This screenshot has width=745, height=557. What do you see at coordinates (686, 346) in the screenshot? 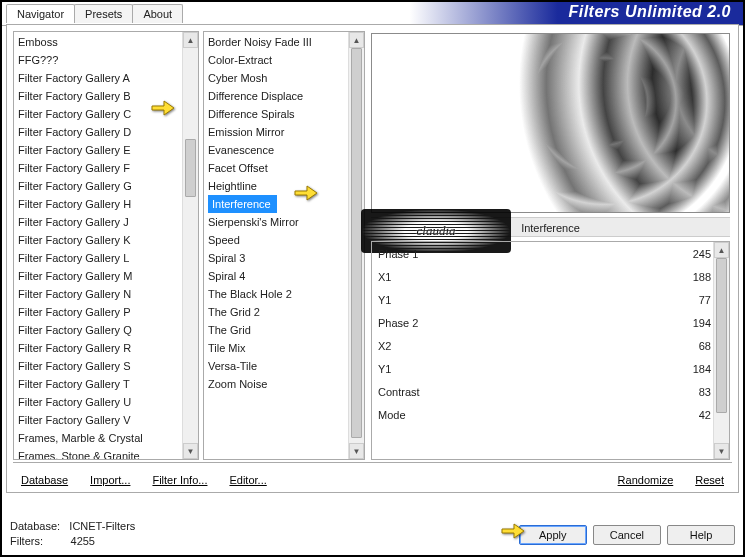
I see `param-value: 68` at bounding box center [686, 346].